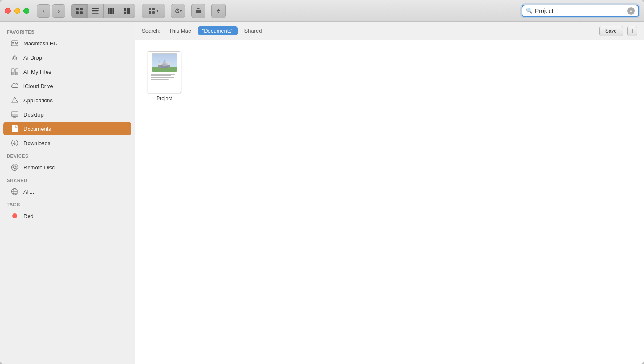 This screenshot has height=364, width=644. What do you see at coordinates (15, 43) in the screenshot?
I see `hd-icon` at bounding box center [15, 43].